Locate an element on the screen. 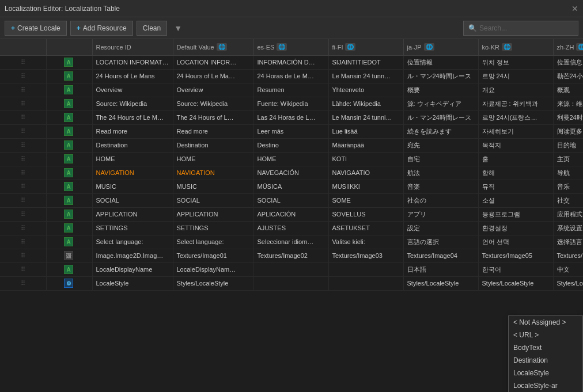  ko-kr-cell: 개요 is located at coordinates (516, 90).